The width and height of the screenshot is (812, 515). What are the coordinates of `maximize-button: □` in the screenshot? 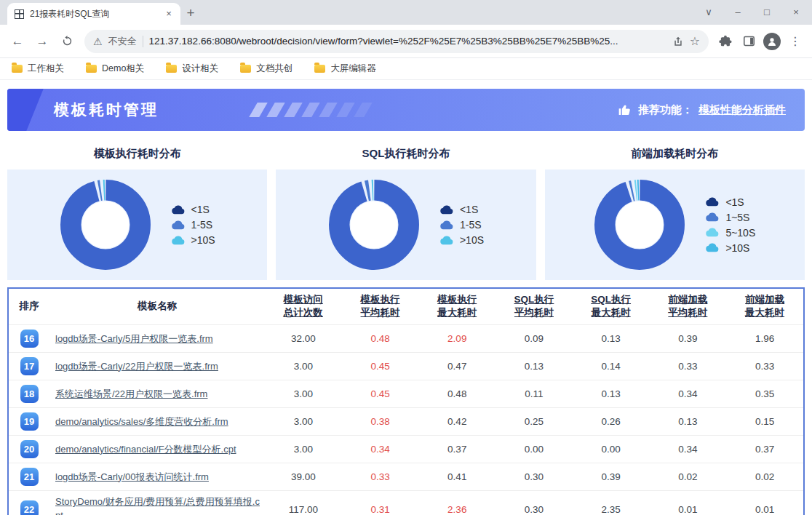 It's located at (767, 12).